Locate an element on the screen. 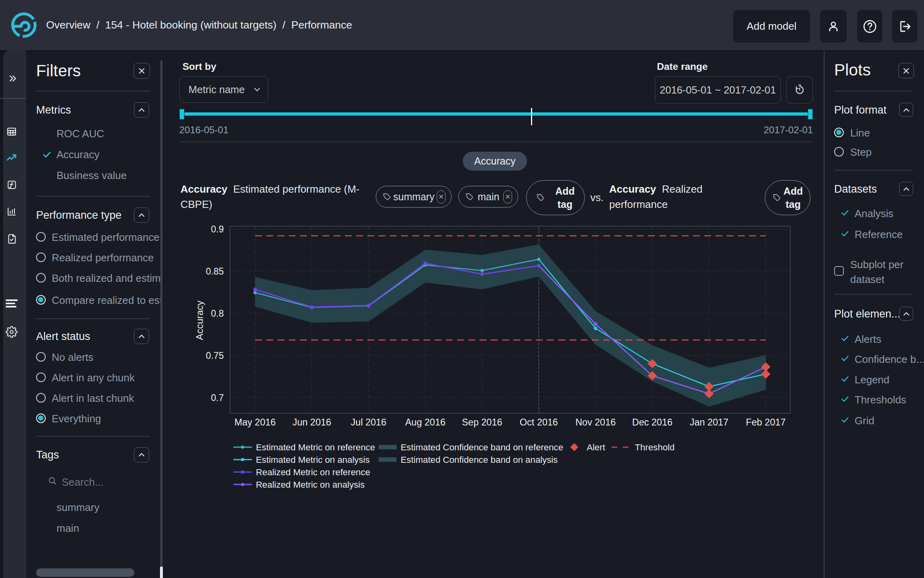 This screenshot has width=924, height=578. svg-text: Nov 2016 is located at coordinates (596, 422).